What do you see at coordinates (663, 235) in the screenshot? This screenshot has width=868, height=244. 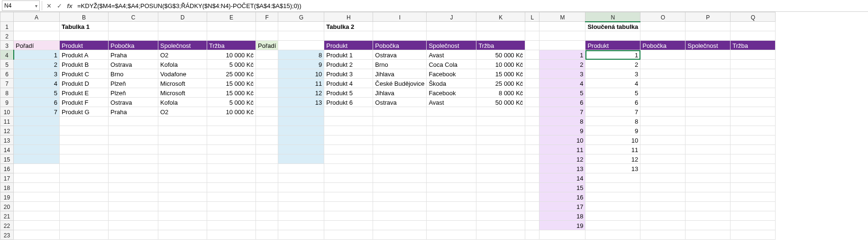 I see `cell-O23` at bounding box center [663, 235].